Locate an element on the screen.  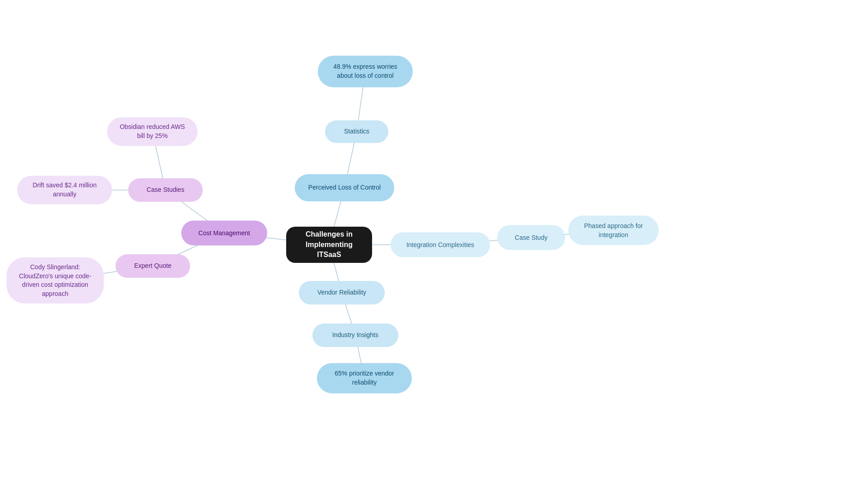
node-expert-quote: Expert Quote is located at coordinates (153, 266).